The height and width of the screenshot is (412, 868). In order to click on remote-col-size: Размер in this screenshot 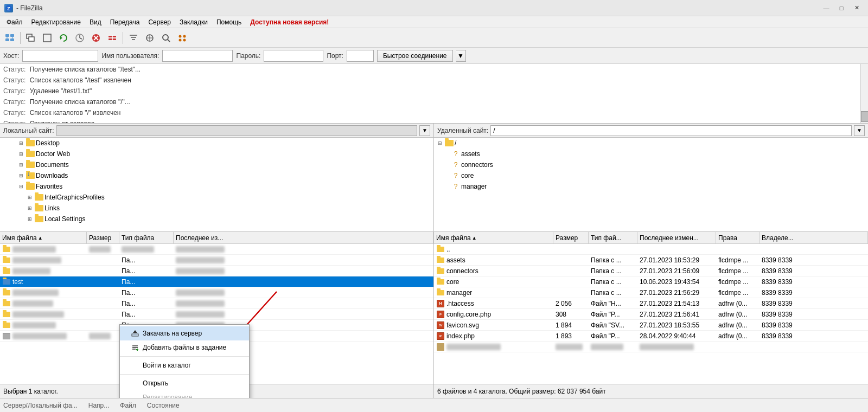, I will do `click(571, 238)`.